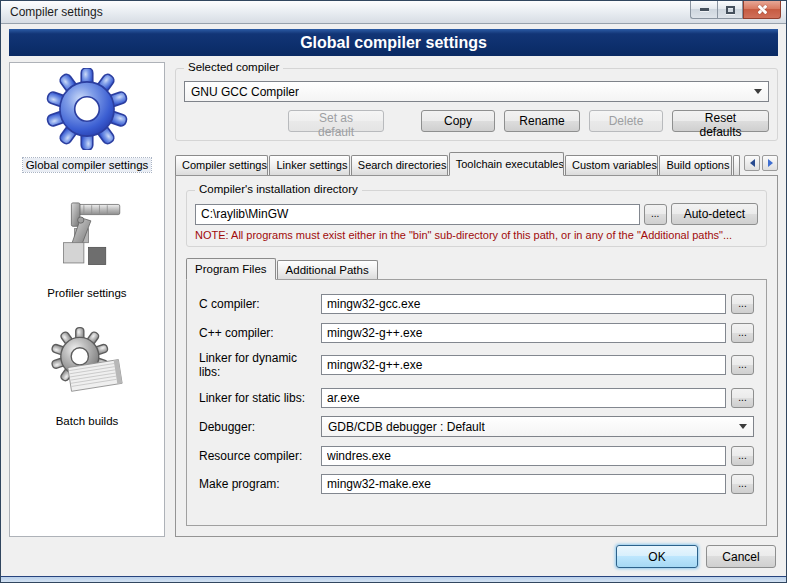 Image resolution: width=787 pixels, height=583 pixels. I want to click on maximize-button, so click(730, 10).